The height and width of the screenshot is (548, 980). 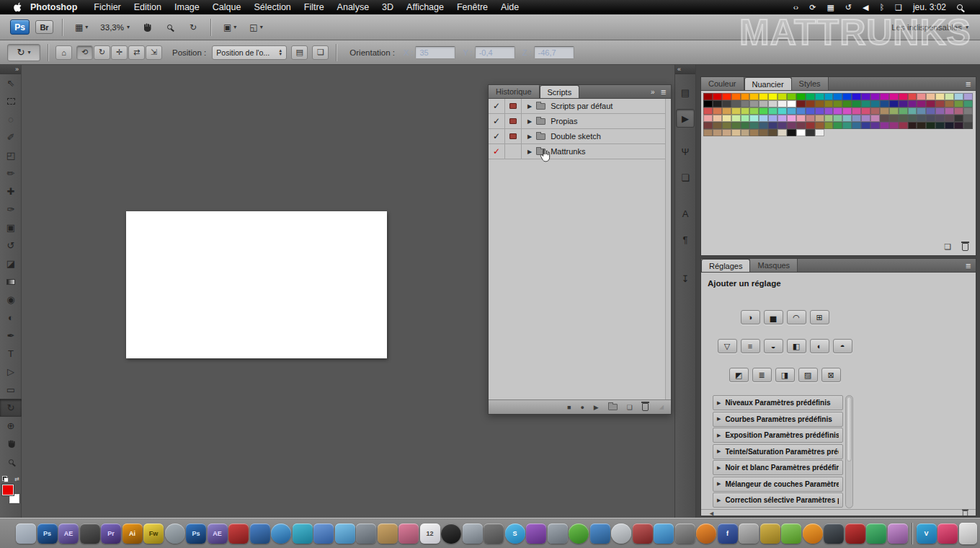 What do you see at coordinates (20, 27) in the screenshot?
I see `ps-logo-button: Ps` at bounding box center [20, 27].